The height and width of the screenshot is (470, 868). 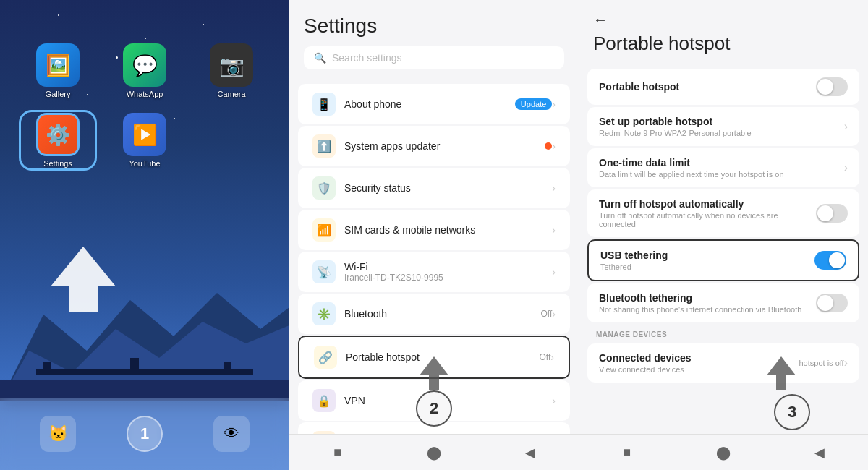 What do you see at coordinates (707, 255) in the screenshot?
I see `usb-tethering-title: USB tethering` at bounding box center [707, 255].